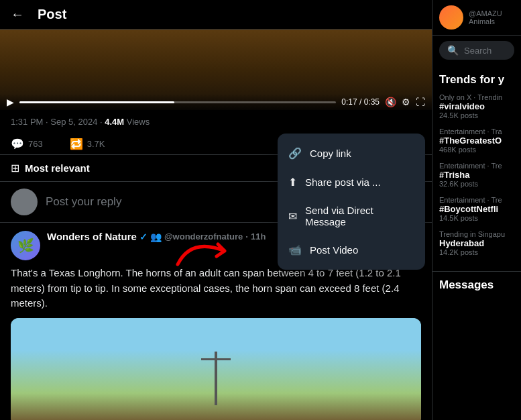  Describe the element at coordinates (477, 174) in the screenshot. I see `trend-item-3: Entertainment · Tre #Trisha 32.6K posts` at that location.